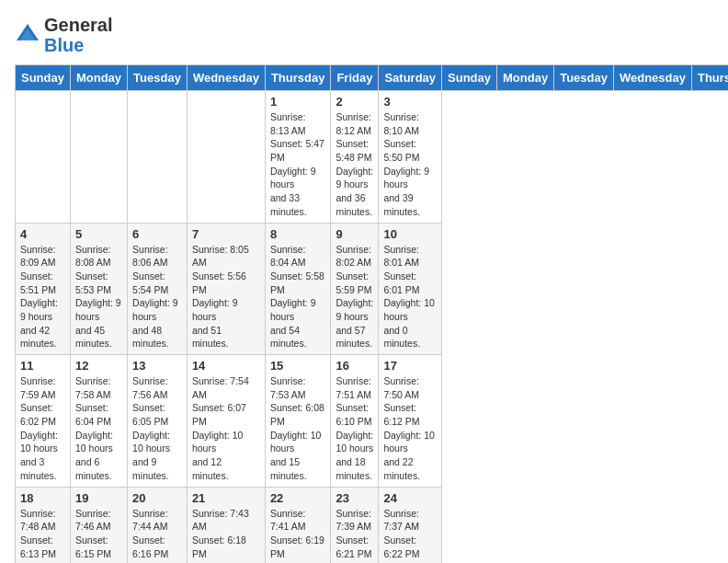  What do you see at coordinates (158, 421) in the screenshot?
I see `calendar-cell: 13Sunrise: 7:56 AM Sunset: 6:05 PM Dayli…` at bounding box center [158, 421].